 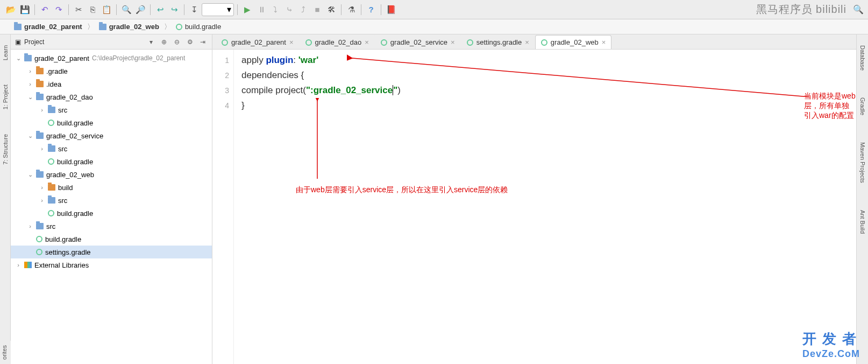 I want to click on forward-icon: ↪, so click(x=174, y=10).